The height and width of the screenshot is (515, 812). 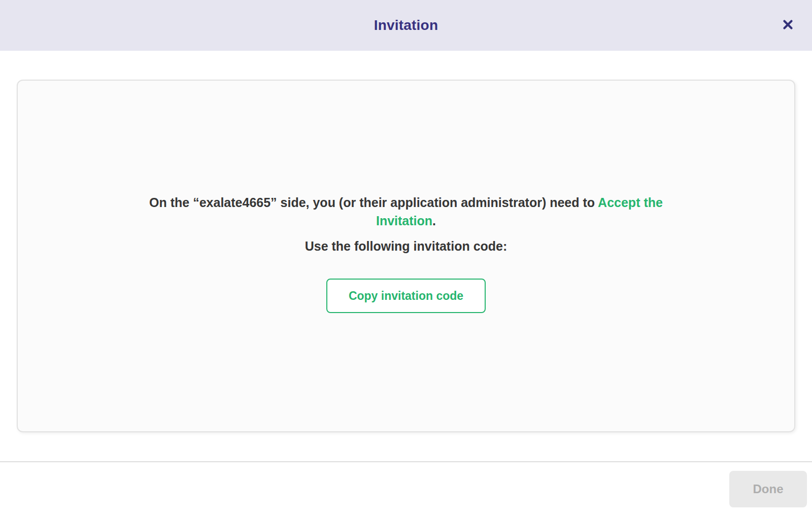 What do you see at coordinates (788, 24) in the screenshot?
I see `close-button` at bounding box center [788, 24].